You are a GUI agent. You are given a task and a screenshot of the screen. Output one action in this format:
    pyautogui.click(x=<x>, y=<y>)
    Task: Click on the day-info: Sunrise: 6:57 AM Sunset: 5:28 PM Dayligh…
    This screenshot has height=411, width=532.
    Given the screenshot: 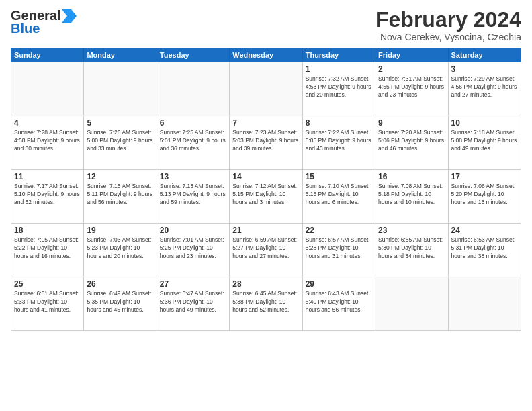 What is the action you would take?
    pyautogui.click(x=339, y=248)
    